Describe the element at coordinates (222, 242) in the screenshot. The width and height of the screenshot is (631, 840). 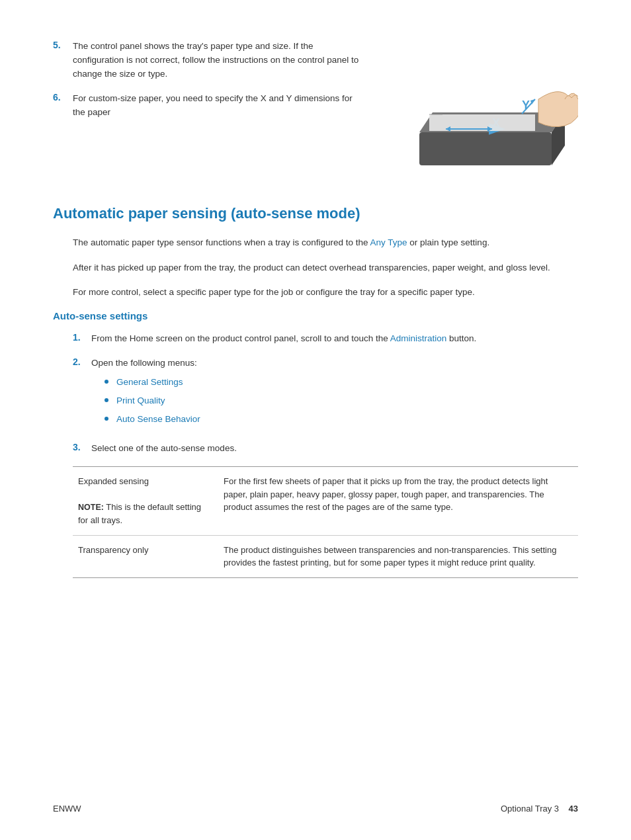
I see `para1-prefix: The automatic paper type sensor function…` at that location.